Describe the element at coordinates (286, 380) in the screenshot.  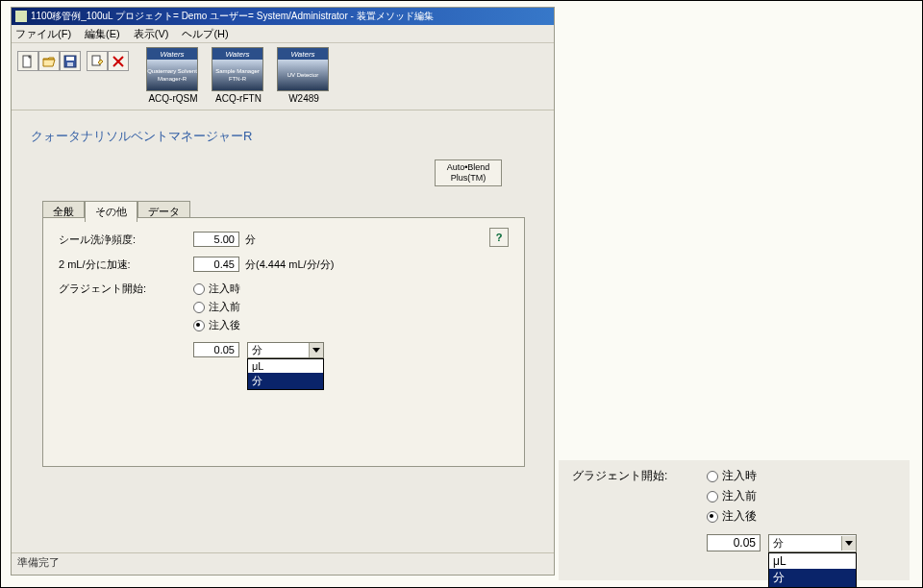
I see `combo-opt-min: 分` at that location.